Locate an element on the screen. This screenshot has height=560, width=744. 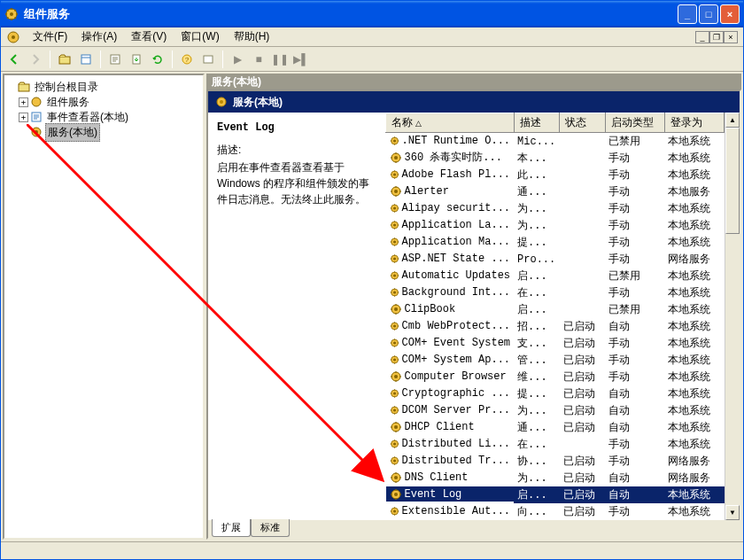
table-row: Application Ma...提...手动本地系统 is located at coordinates (555, 243).